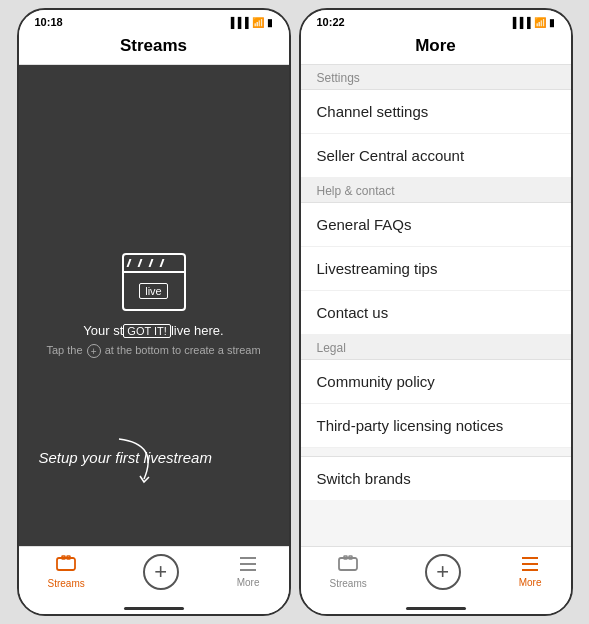 This screenshot has width=589, height=624. What do you see at coordinates (436, 608) in the screenshot?
I see `home-bar-right` at bounding box center [436, 608].